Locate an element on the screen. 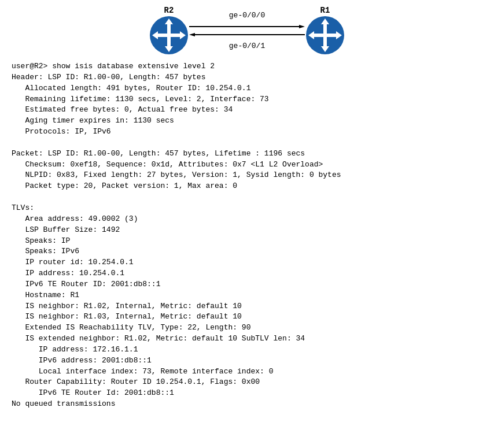 The height and width of the screenshot is (448, 494). terminal-line: Aging timer expires in: 1130 secs is located at coordinates (247, 121).